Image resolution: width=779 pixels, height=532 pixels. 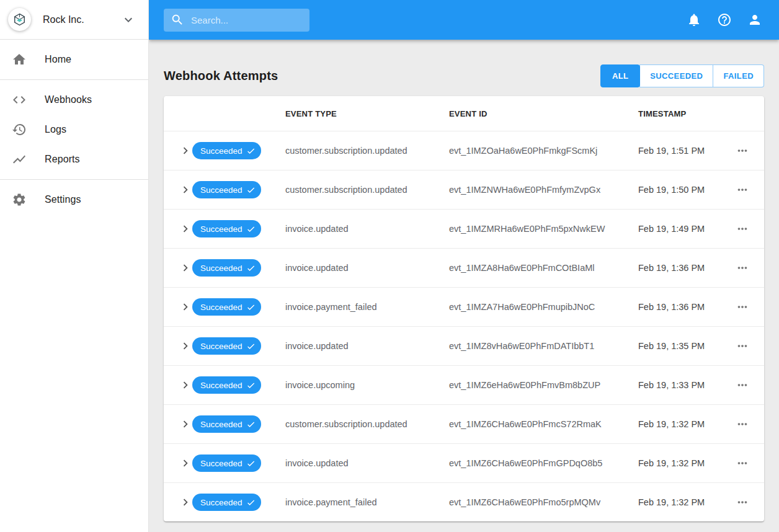 What do you see at coordinates (543, 190) in the screenshot?
I see `event-id-cell: evt_1IMZNWHa6wE0PhFmfymZvpGx` at bounding box center [543, 190].